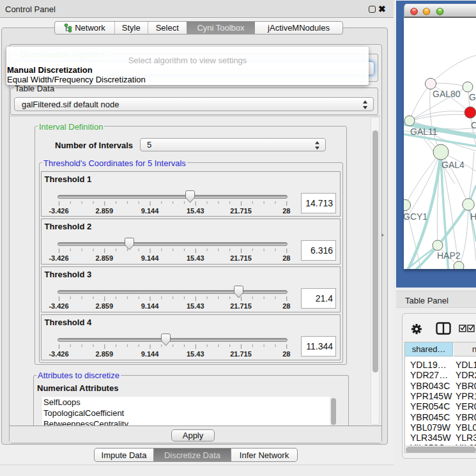 This screenshot has width=476, height=476. I want to click on svg-text: GCY1, so click(415, 217).